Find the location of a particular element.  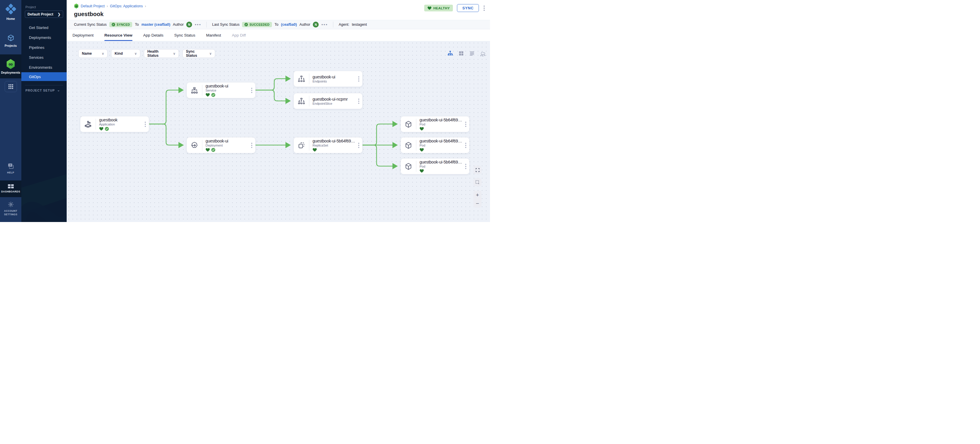

rail-item-account-settings: ACCOUNT SETTINGS is located at coordinates (11, 210).